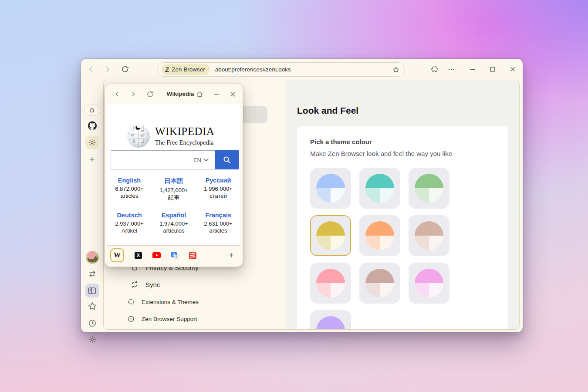  Describe the element at coordinates (186, 70) in the screenshot. I see `site-identity-chip: Z Zen Browser` at that location.